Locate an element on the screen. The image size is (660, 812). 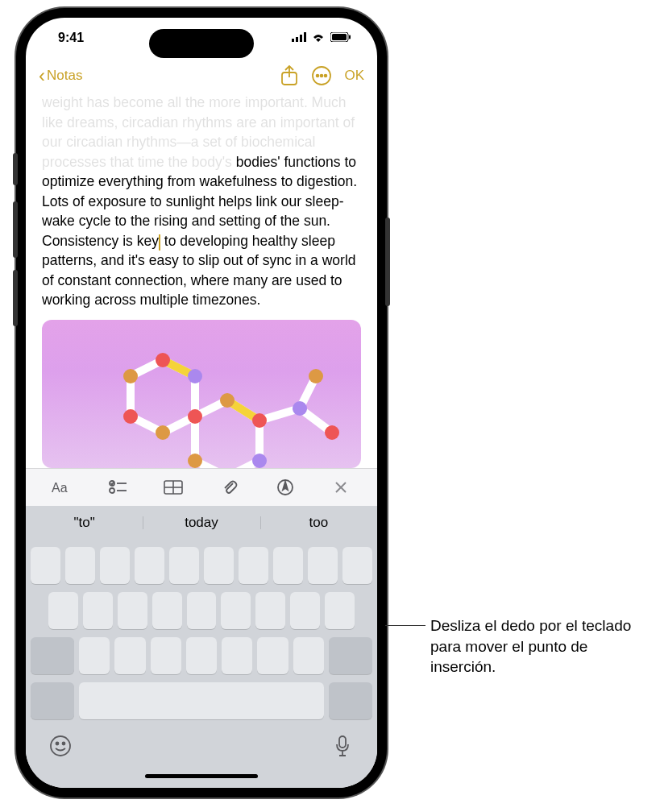
cellular-icon is located at coordinates (299, 38).